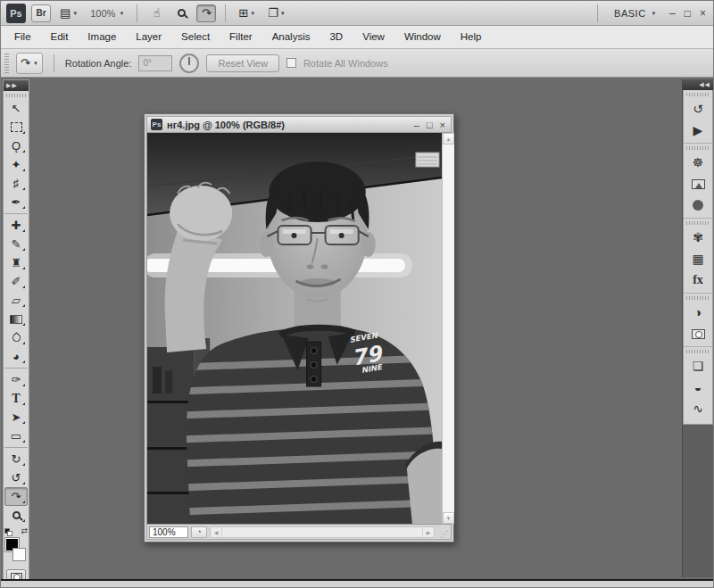  What do you see at coordinates (121, 13) in the screenshot?
I see `chevron-down-icon: ▼` at bounding box center [121, 13].